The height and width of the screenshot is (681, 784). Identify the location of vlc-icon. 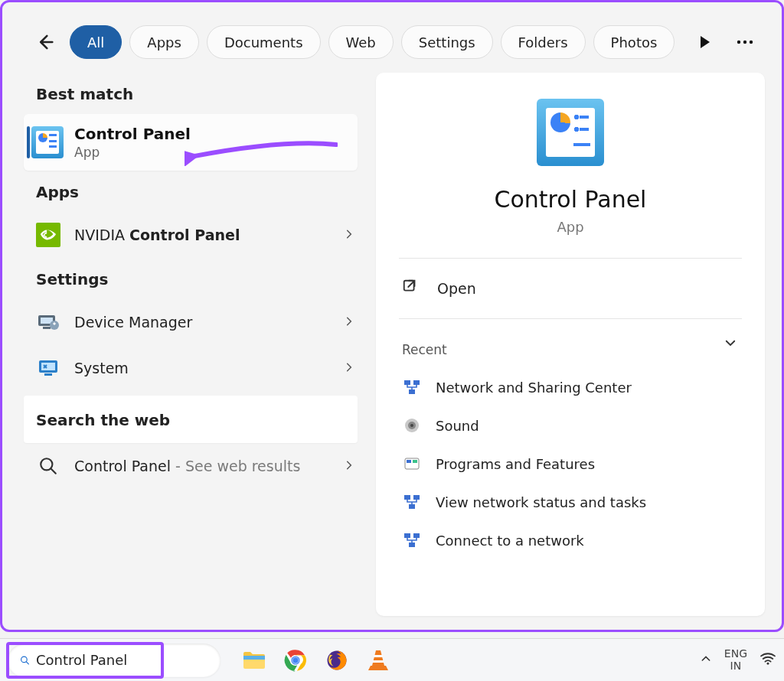
(378, 660).